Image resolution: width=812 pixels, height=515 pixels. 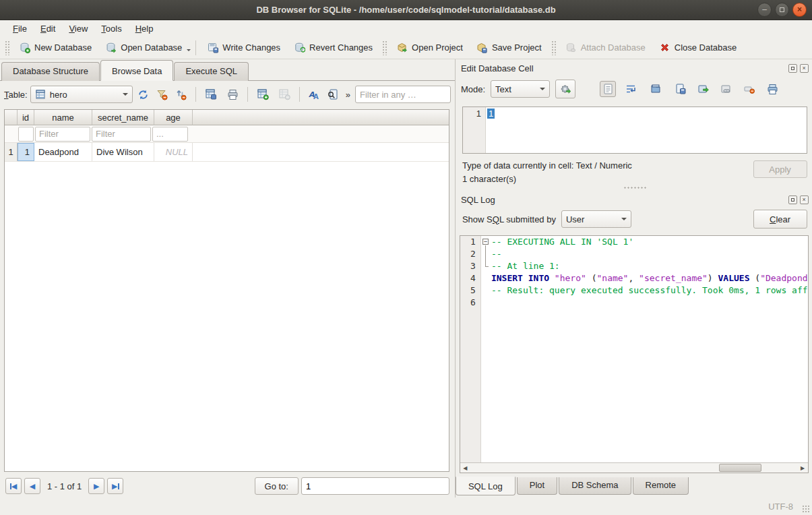 I want to click on tab-remote: Remote, so click(x=661, y=486).